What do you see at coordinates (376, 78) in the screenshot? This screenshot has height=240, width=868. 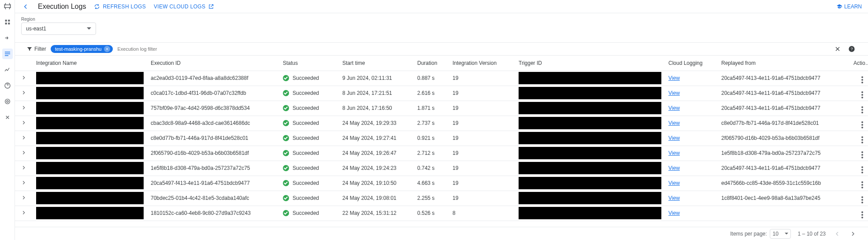 I see `cell-start-time: 9 Jun 2024, 02:11:31` at bounding box center [376, 78].